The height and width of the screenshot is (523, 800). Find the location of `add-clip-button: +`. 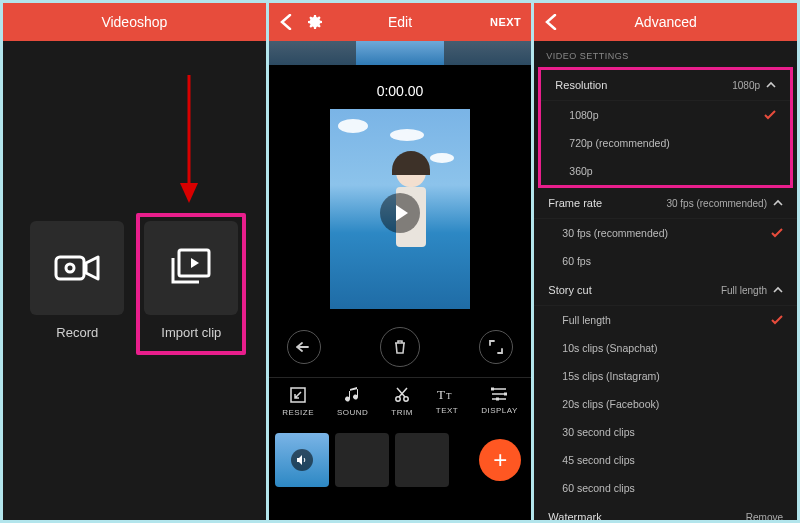

add-clip-button: + is located at coordinates (500, 460).